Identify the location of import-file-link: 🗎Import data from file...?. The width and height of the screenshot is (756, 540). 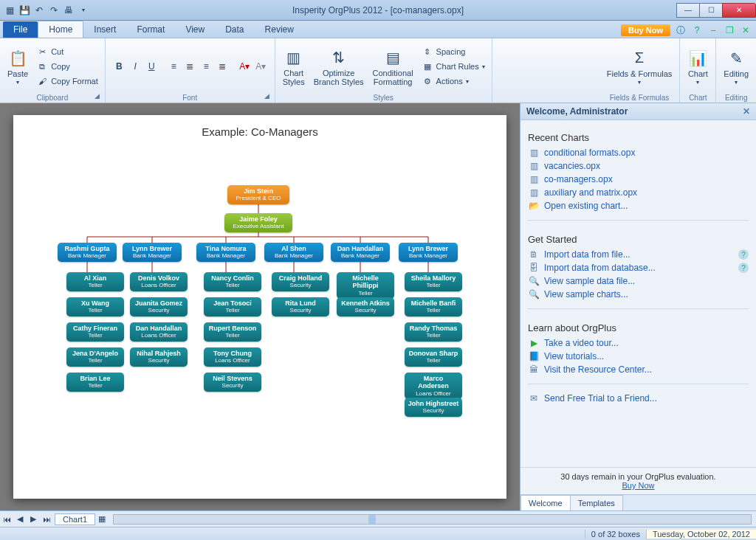
(638, 255).